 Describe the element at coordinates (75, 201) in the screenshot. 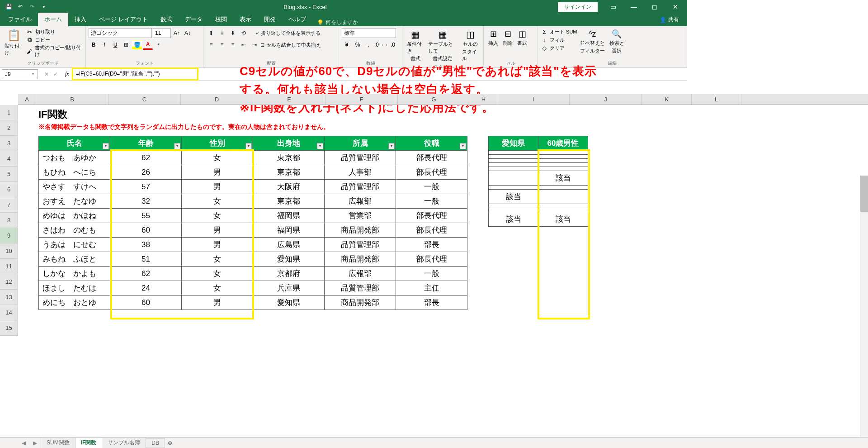

I see `cell-name: おすえ たなゆ` at that location.